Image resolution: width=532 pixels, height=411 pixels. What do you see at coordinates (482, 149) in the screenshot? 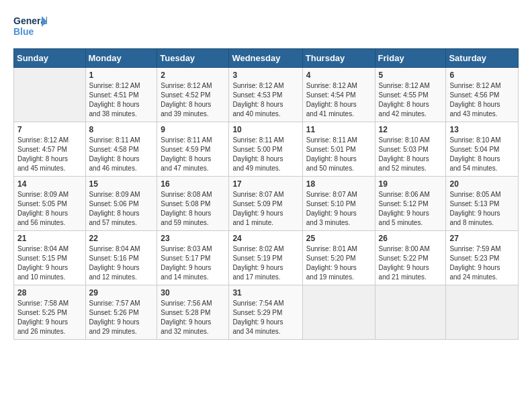
I see `day-cell: 13Sunrise: 8:10 AM Sunset: 5:04 PM Dayli…` at bounding box center [482, 149].